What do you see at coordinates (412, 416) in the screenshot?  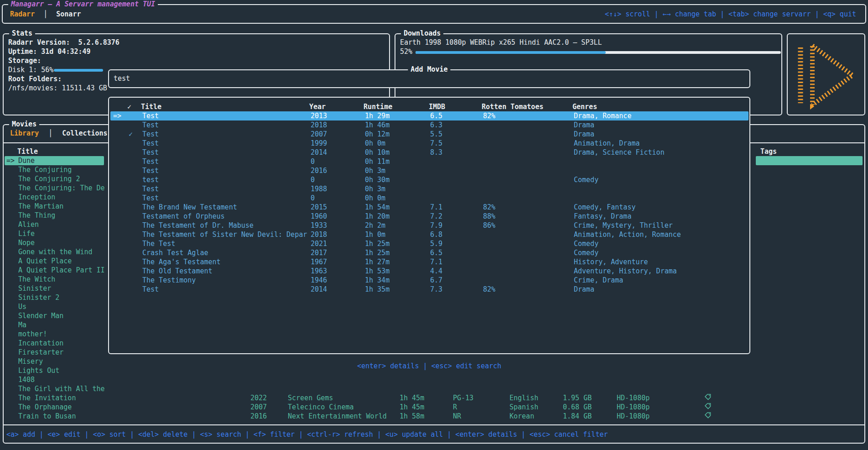 I see `cell-runtime: 1h 58m` at bounding box center [412, 416].